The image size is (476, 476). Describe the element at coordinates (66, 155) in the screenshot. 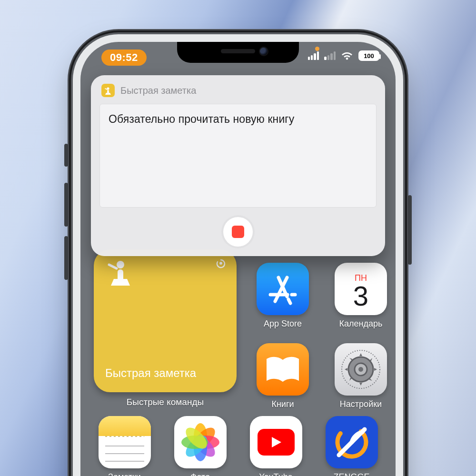

I see `mute-switch` at that location.